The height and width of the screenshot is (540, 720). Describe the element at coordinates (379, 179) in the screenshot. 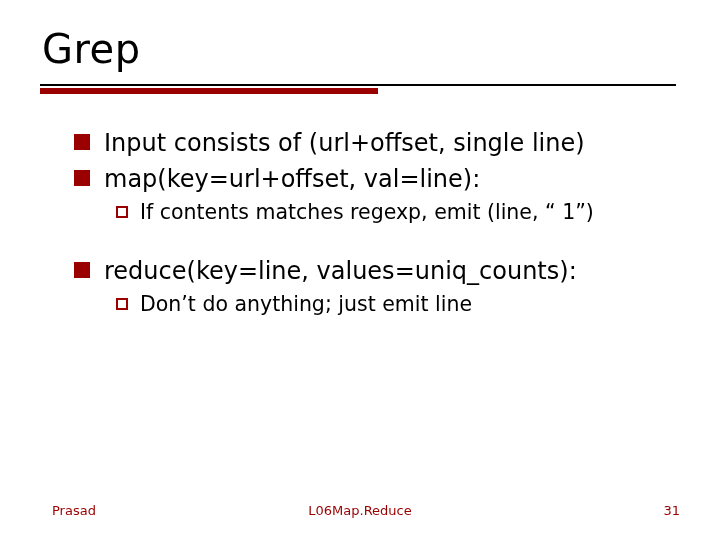

I see `list-item: map(key=url+offset, val=line):` at that location.